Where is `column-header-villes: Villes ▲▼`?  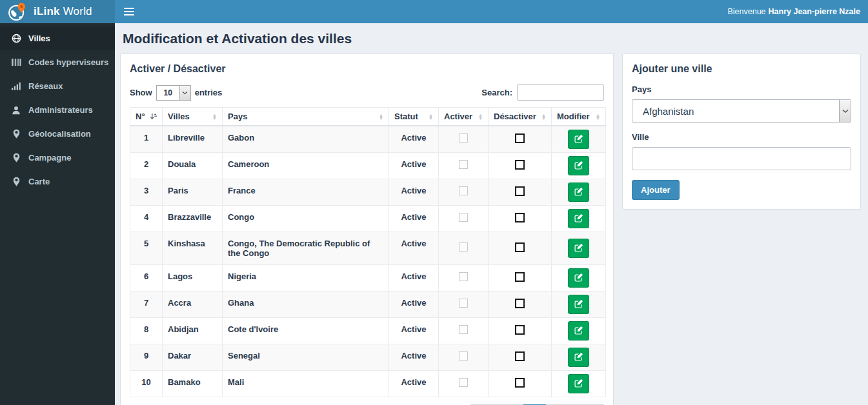 column-header-villes: Villes ▲▼ is located at coordinates (192, 117).